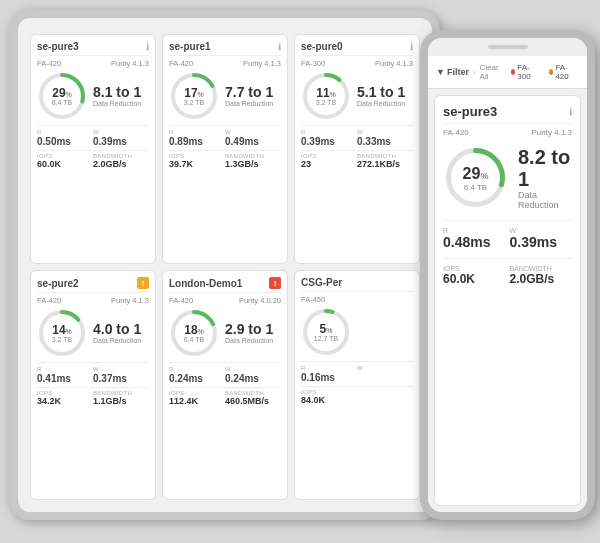  What do you see at coordinates (357, 332) in the screenshot?
I see `card-main: 5% 12.7 TB` at bounding box center [357, 332].